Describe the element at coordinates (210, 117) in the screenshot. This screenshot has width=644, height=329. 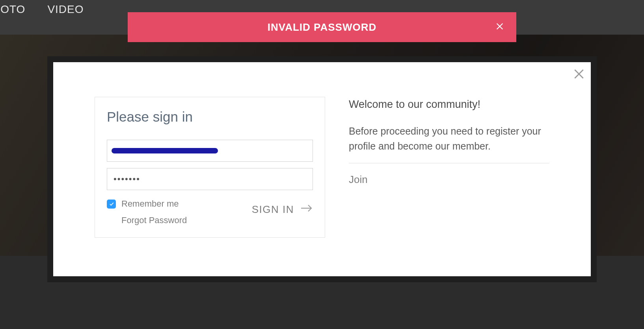
I see `signin-title: Please sign in` at that location.